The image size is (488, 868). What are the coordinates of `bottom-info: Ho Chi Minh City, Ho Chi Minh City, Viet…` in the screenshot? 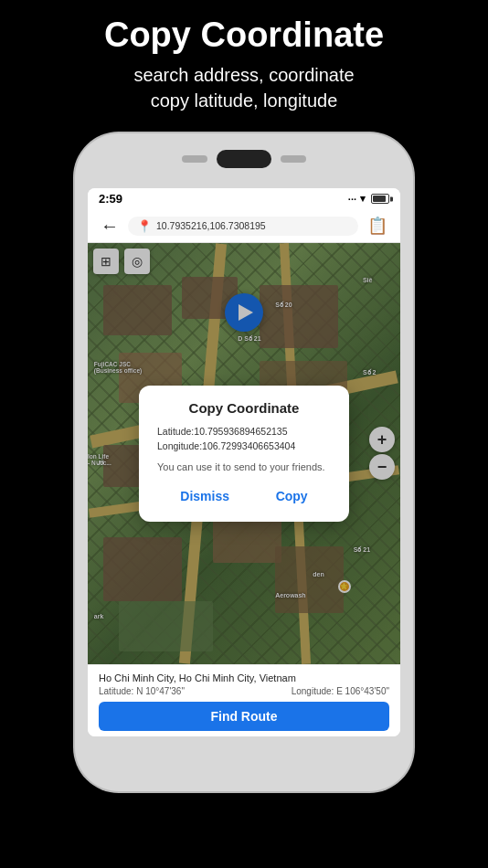 It's located at (244, 700).